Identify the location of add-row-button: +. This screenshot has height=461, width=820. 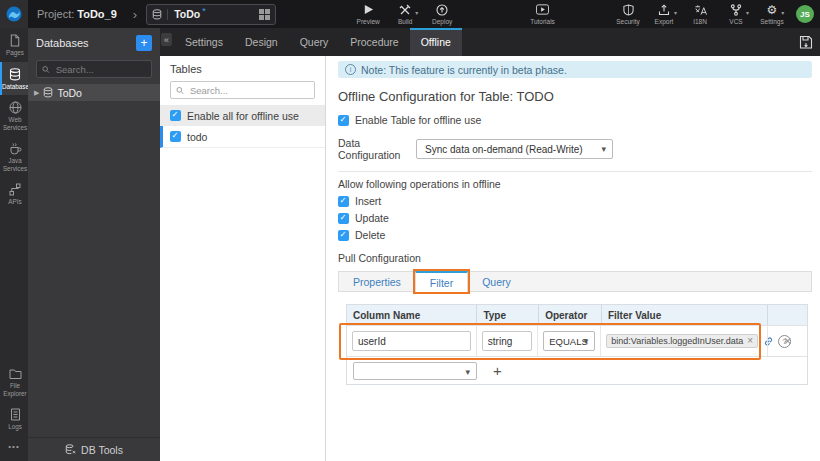
(498, 370).